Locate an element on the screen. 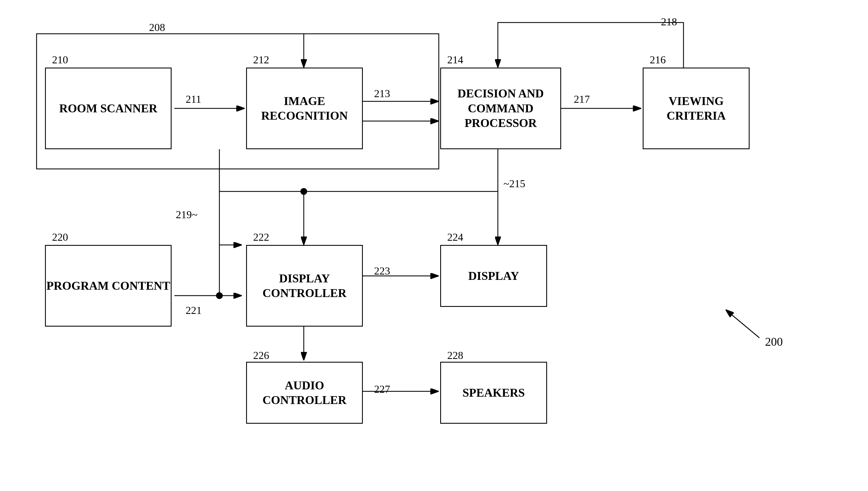 The image size is (868, 491). ref-210: 210 is located at coordinates (60, 60).